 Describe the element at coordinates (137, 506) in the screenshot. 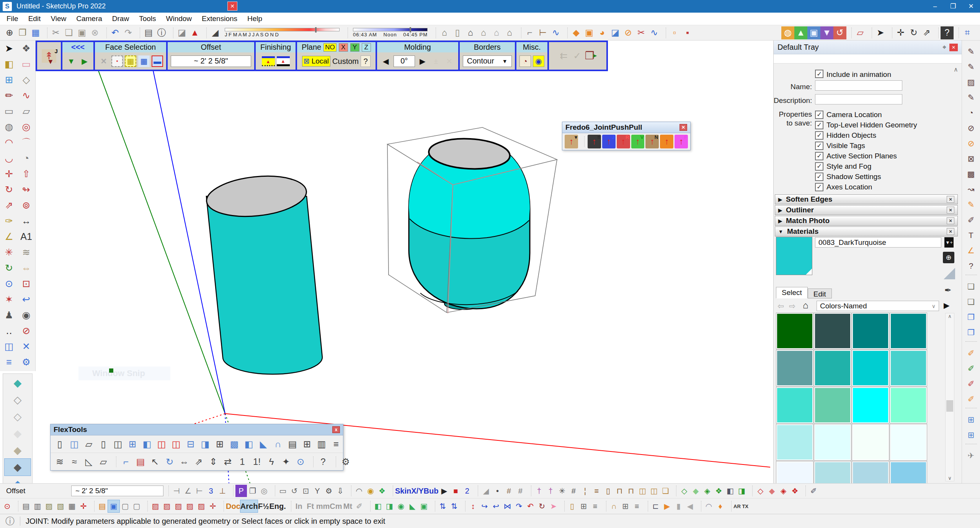

I see `small-tool-icon-2: ▢` at that location.